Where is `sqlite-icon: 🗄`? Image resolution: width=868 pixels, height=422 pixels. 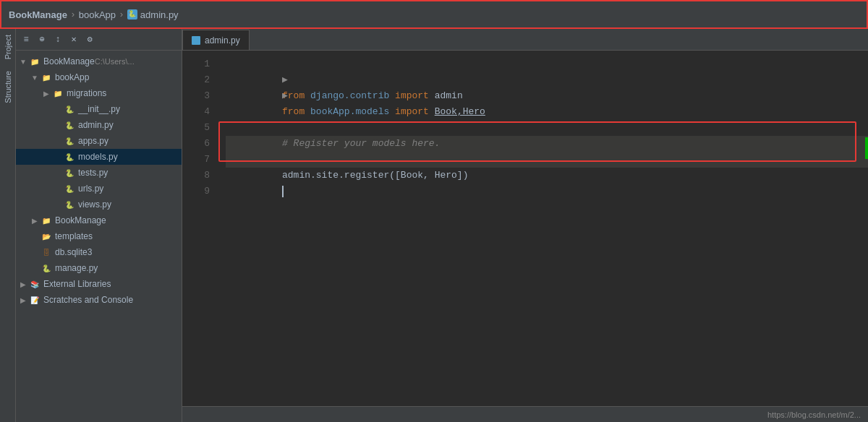
sqlite-icon: 🗄 is located at coordinates (46, 252).